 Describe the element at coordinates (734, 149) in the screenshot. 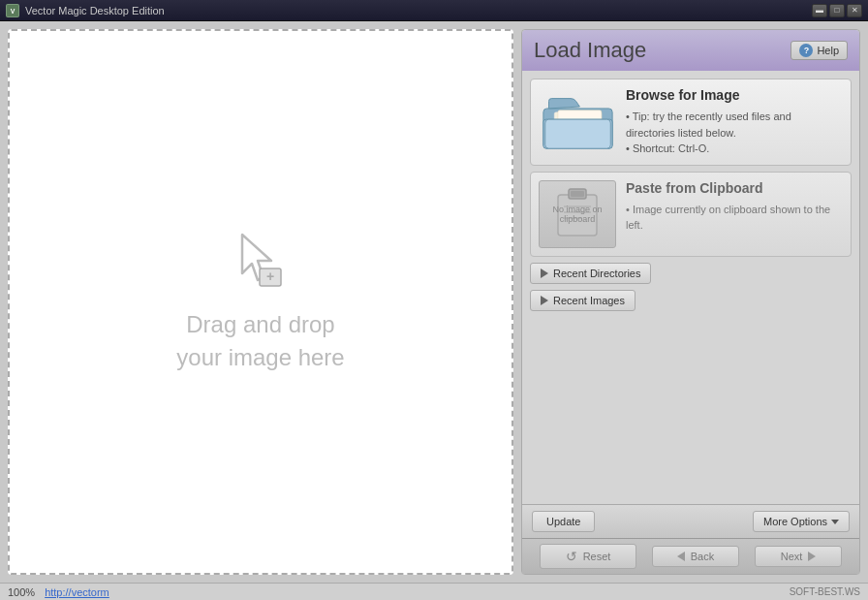

I see `browse-tip2: • Shortcut: Ctrl-O.` at that location.